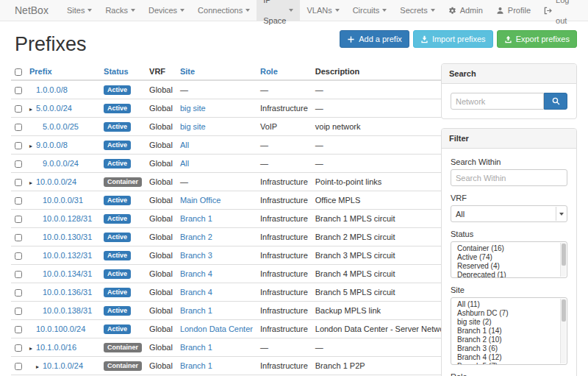  I want to click on nav-item-sites: Sites, so click(79, 10).